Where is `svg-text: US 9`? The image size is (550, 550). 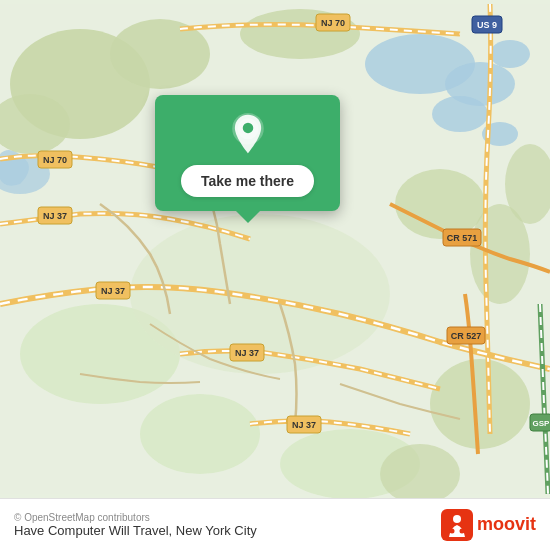
svg-text: US 9 is located at coordinates (487, 25).